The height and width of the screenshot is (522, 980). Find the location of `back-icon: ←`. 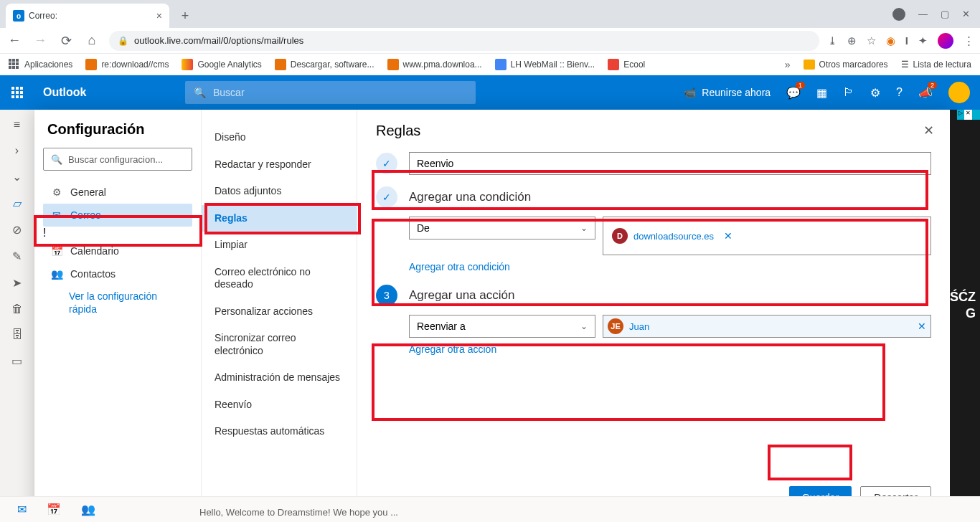

back-icon: ← is located at coordinates (14, 40).